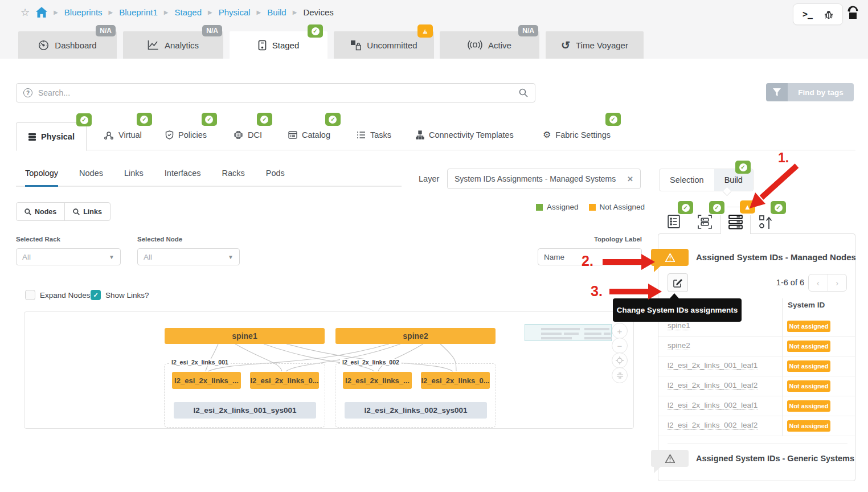  What do you see at coordinates (544, 179) in the screenshot?
I see `layer-select: System IDs Assignments - Managed Systems…` at bounding box center [544, 179].